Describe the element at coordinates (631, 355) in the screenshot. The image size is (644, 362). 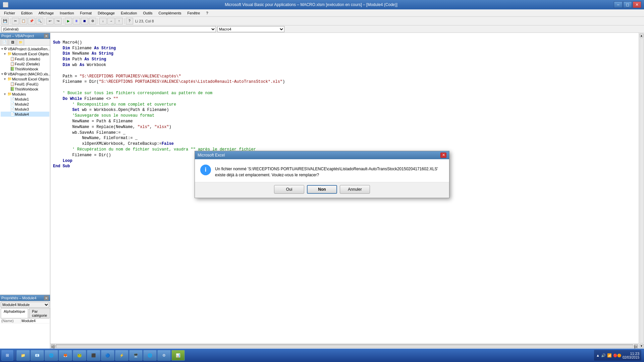
I see `clock: 11:23 02/03/2015` at that location.